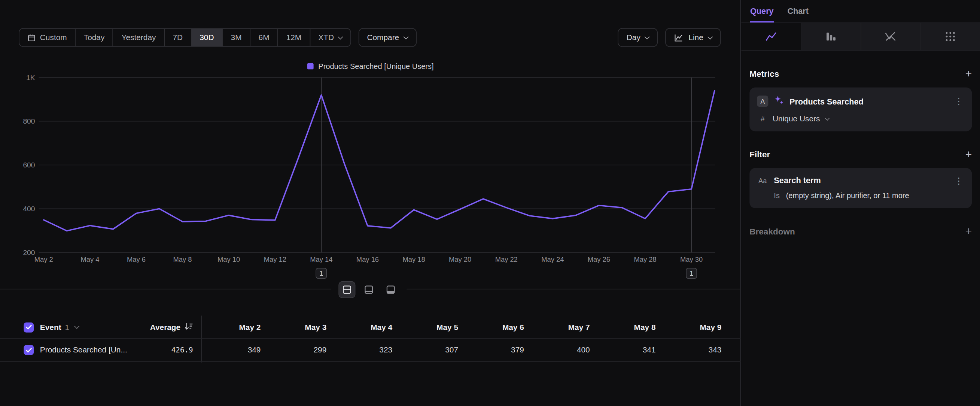 The height and width of the screenshot is (406, 980). I want to click on y-axis-label: 600, so click(29, 165).